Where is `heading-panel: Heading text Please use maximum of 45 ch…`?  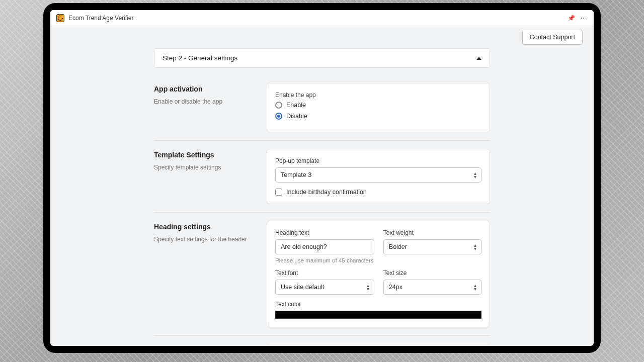 heading-panel: Heading text Please use maximum of 45 ch… is located at coordinates (378, 274).